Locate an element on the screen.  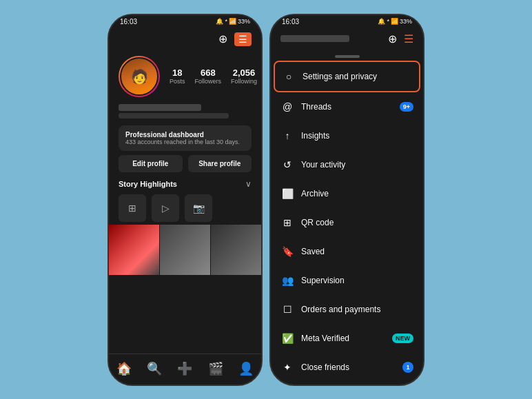
edit-profile-button: Edit profile is located at coordinates (150, 164).